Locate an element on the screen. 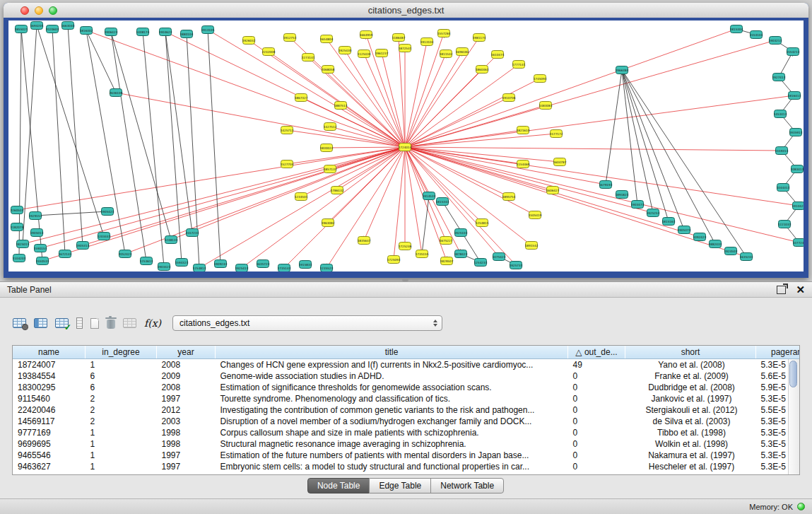  network-node: 1903473 is located at coordinates (637, 205).